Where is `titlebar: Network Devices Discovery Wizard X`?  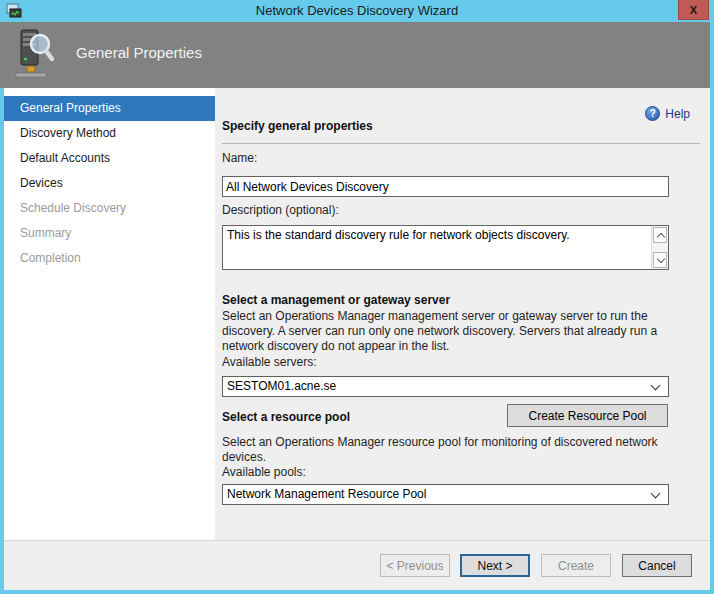 titlebar: Network Devices Discovery Wizard X is located at coordinates (357, 11).